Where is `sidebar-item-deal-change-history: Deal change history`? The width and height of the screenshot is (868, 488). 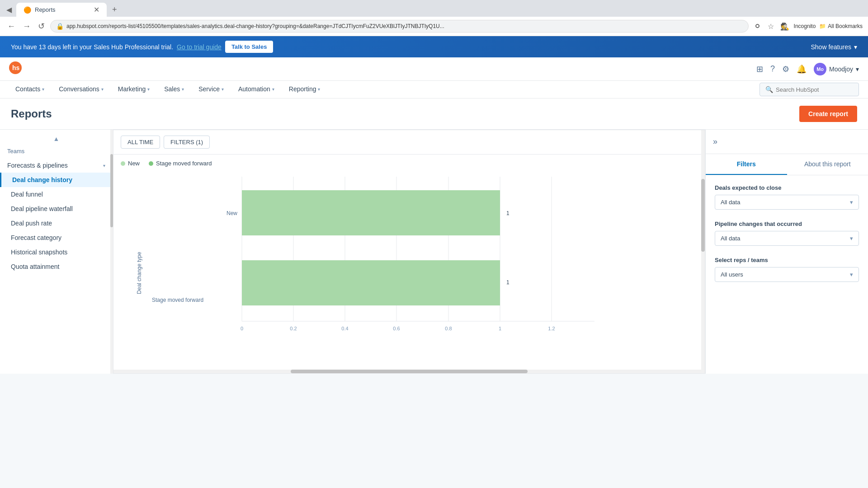
sidebar-item-deal-change-history: Deal change history is located at coordinates (56, 180).